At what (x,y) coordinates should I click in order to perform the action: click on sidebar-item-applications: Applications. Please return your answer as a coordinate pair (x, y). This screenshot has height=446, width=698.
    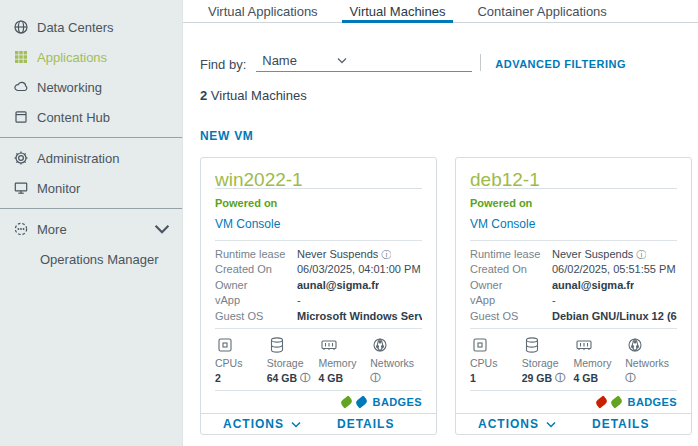
    Looking at the image, I should click on (91, 57).